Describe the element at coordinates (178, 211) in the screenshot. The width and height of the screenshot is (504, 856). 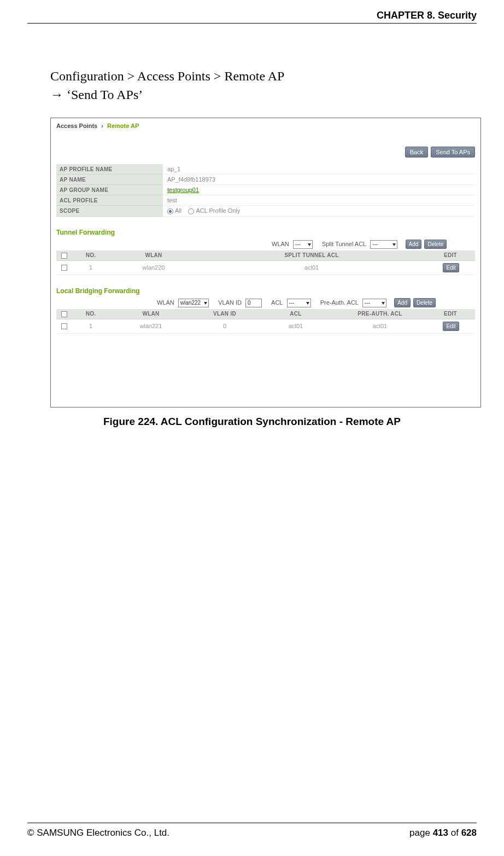
I see `radio-label-all: All` at that location.